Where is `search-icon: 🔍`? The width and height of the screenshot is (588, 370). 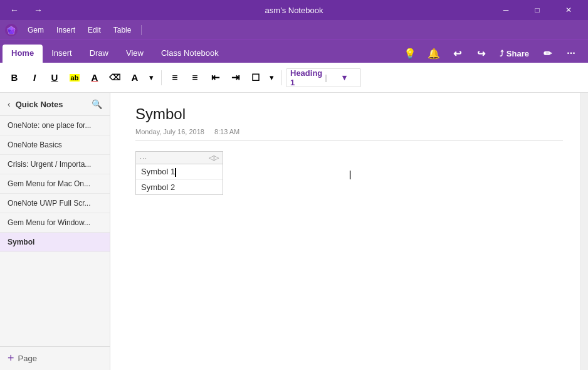
search-icon: 🔍 is located at coordinates (97, 104).